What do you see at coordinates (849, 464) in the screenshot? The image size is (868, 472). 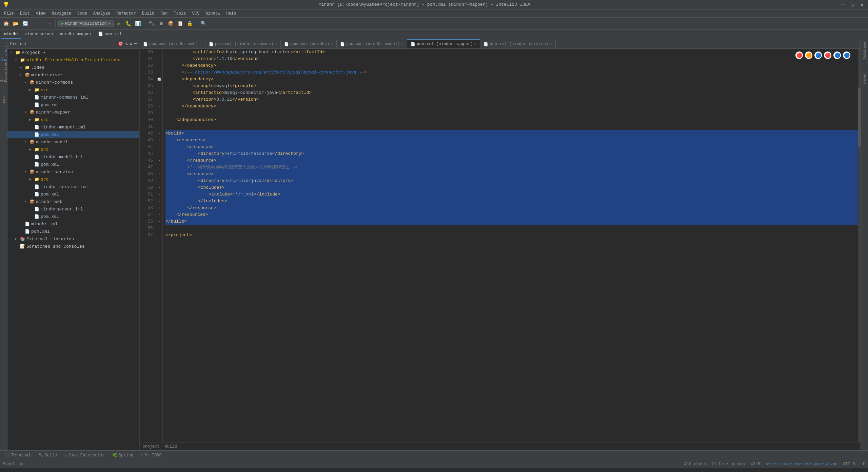 I see `status-encoding: UTF-8` at bounding box center [849, 464].